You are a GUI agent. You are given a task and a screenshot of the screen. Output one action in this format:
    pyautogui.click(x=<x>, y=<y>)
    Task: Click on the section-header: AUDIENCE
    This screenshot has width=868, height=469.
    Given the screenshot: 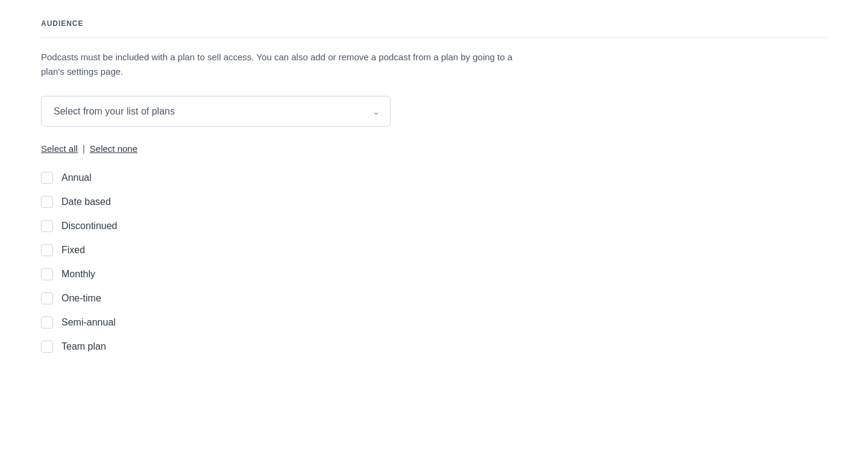 What is the action you would take?
    pyautogui.click(x=434, y=24)
    